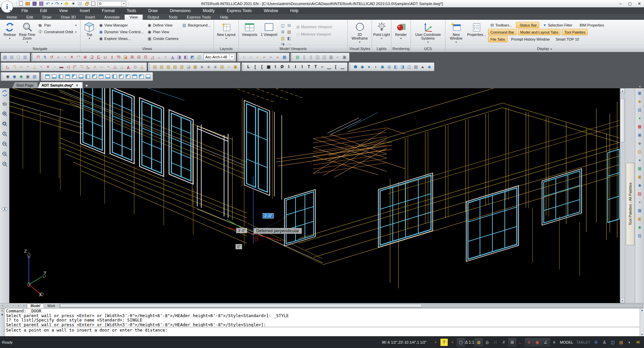 This screenshot has height=348, width=644. I want to click on horizontal-scrollbar, so click(351, 306).